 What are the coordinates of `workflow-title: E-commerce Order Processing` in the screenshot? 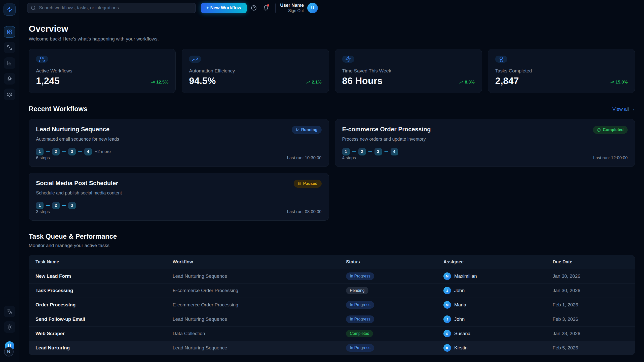 It's located at (387, 129).